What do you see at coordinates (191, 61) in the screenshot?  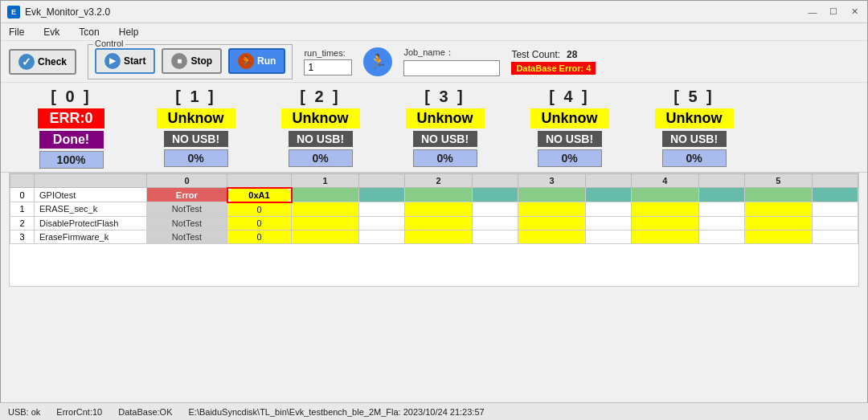 I see `stop-button: ■ Stop` at bounding box center [191, 61].